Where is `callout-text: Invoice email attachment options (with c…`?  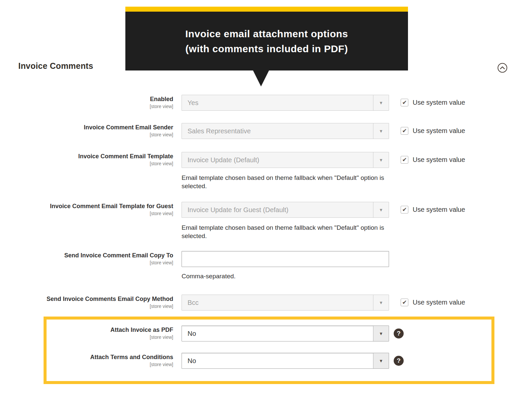 callout-text: Invoice email attachment options (with c… is located at coordinates (267, 41).